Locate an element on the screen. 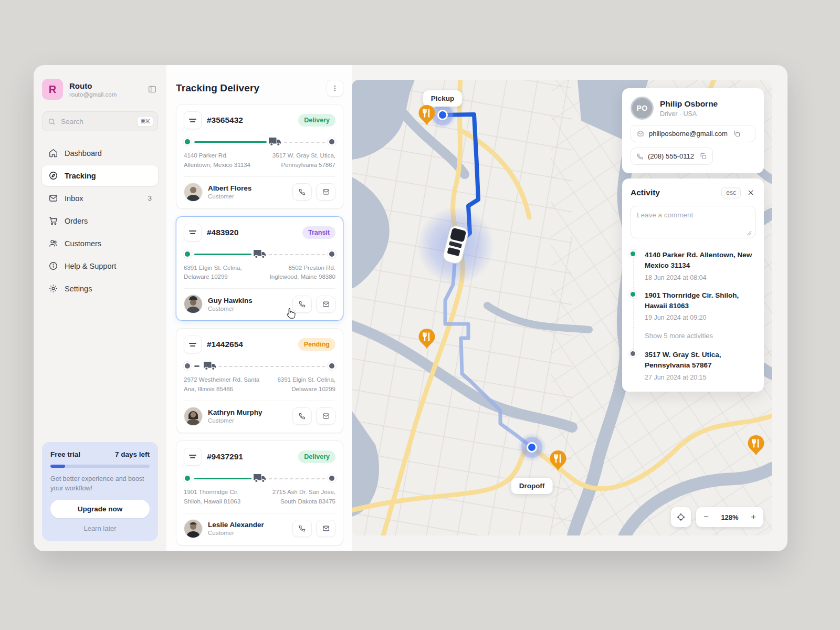  inbox-count-badge: 3 is located at coordinates (150, 198).